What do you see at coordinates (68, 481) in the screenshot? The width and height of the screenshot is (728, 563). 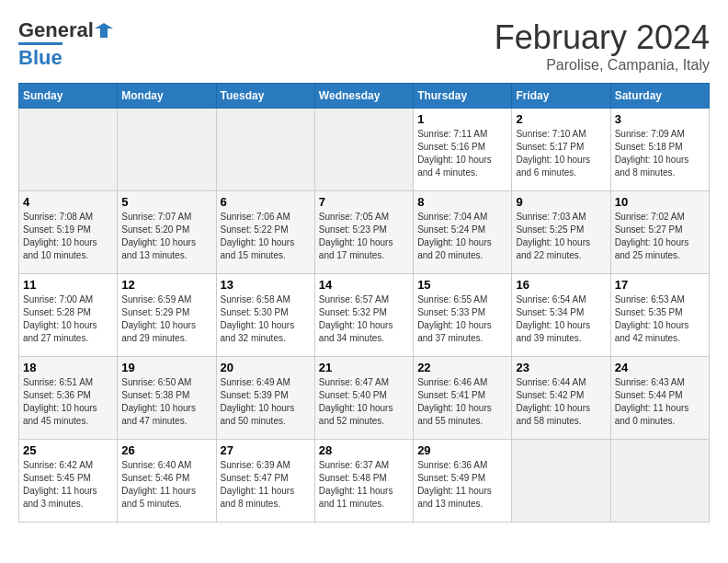 I see `table-row: 25Sunrise: 6:42 AMSunset: 5:45 PMDayligh…` at bounding box center [68, 481].